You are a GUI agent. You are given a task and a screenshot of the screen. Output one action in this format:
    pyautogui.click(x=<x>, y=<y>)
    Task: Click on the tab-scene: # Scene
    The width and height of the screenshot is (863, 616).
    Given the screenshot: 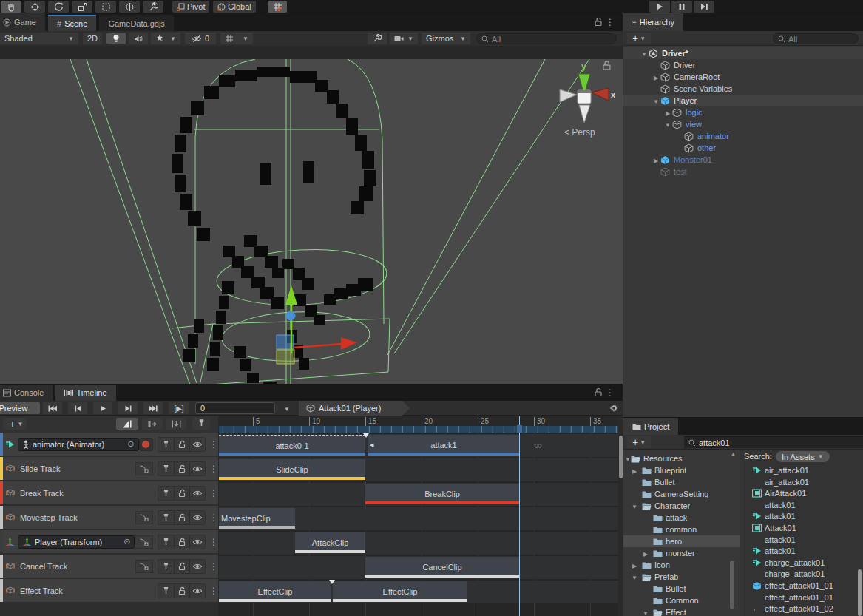 What is the action you would take?
    pyautogui.click(x=72, y=24)
    